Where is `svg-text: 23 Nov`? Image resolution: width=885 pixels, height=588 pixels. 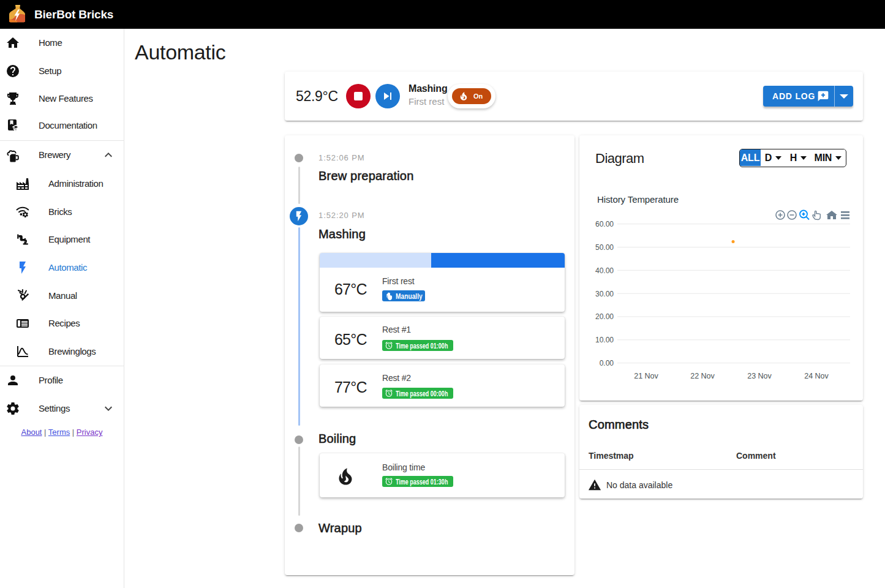 svg-text: 23 Nov is located at coordinates (759, 376).